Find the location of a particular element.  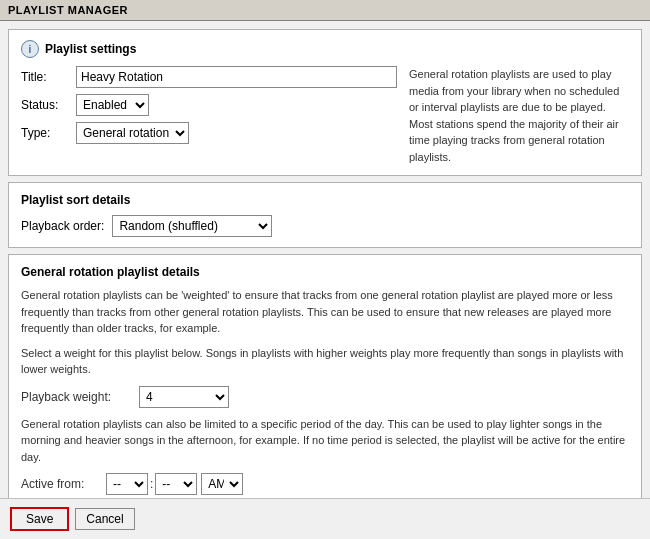

playback-order-select: Random (shuffled) Sequential Weighted ra… is located at coordinates (192, 226).